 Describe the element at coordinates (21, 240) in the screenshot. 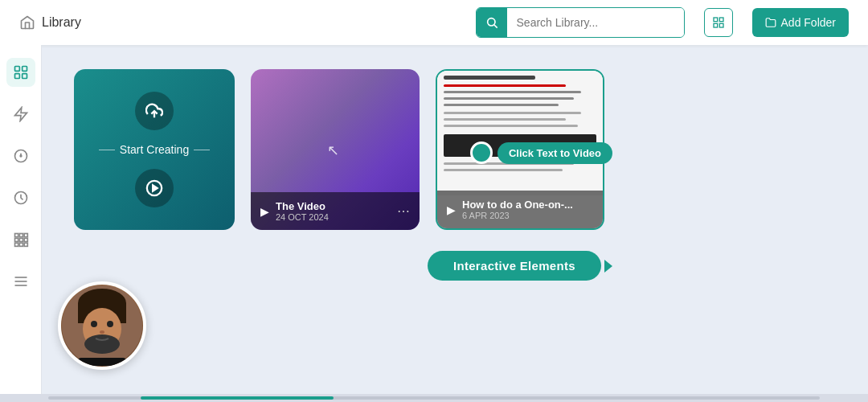

I see `sidebar-item-grid` at that location.